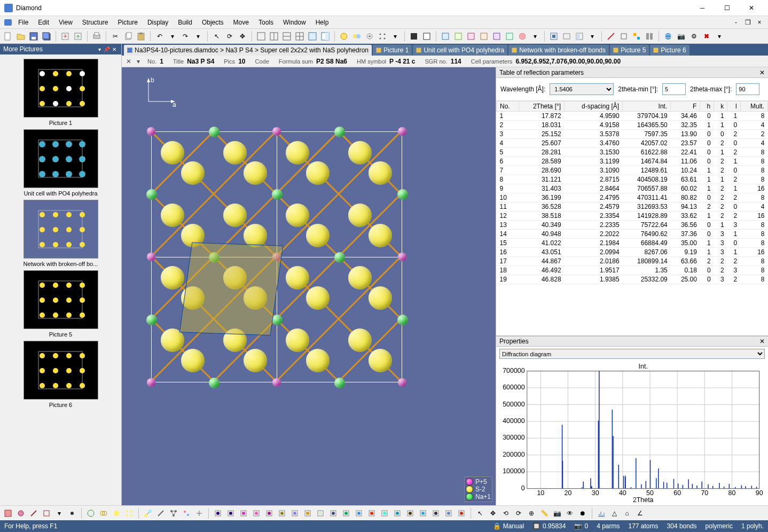 Image resolution: width=768 pixels, height=532 pixels. Describe the element at coordinates (632, 125) in the screenshot. I see `table-row: 218.0314.9158164365.5032.351104` at that location.